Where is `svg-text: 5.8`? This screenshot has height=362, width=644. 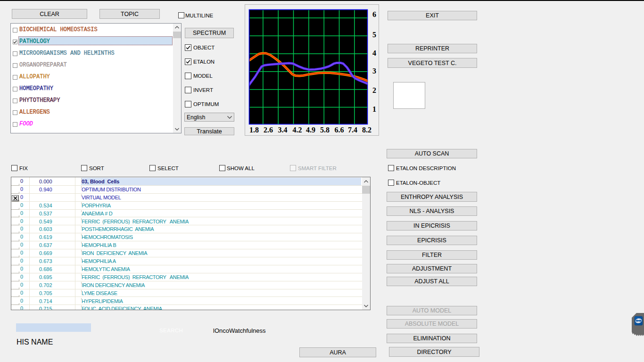
svg-text: 5.8 is located at coordinates (325, 130).